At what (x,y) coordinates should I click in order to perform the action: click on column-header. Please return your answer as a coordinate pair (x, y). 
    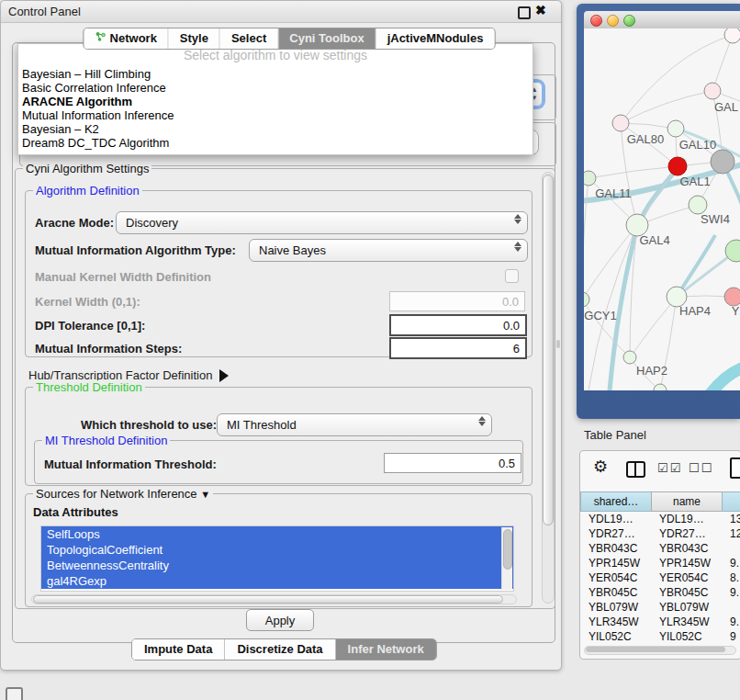
    Looking at the image, I should click on (731, 502).